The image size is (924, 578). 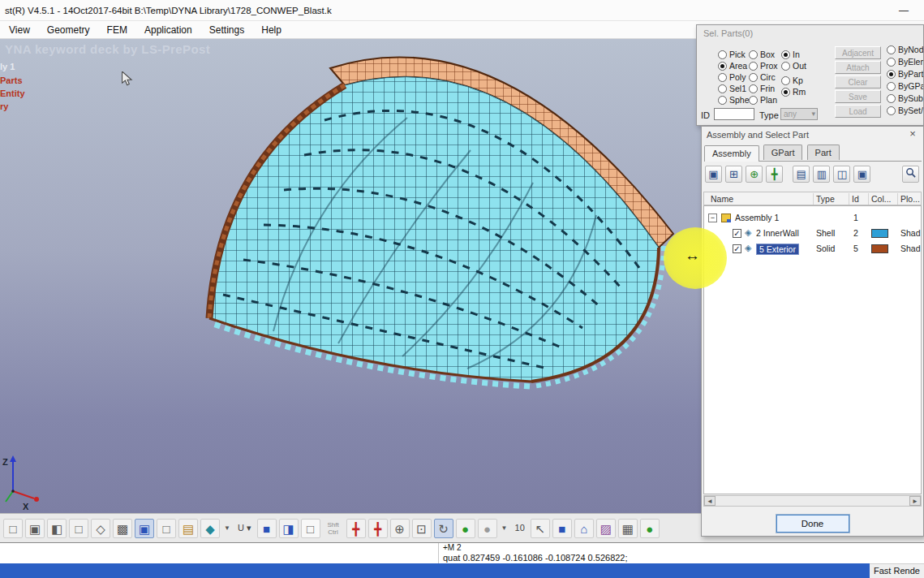 I want to click on radio-bygpart: ByGPart, so click(x=905, y=86).